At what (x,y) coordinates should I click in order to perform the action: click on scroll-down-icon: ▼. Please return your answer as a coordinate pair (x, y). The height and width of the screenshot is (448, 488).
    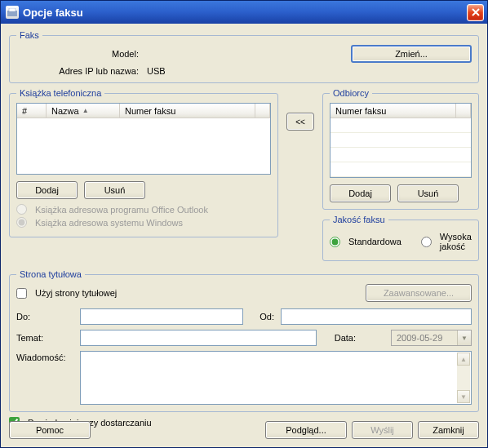
    Looking at the image, I should click on (464, 397).